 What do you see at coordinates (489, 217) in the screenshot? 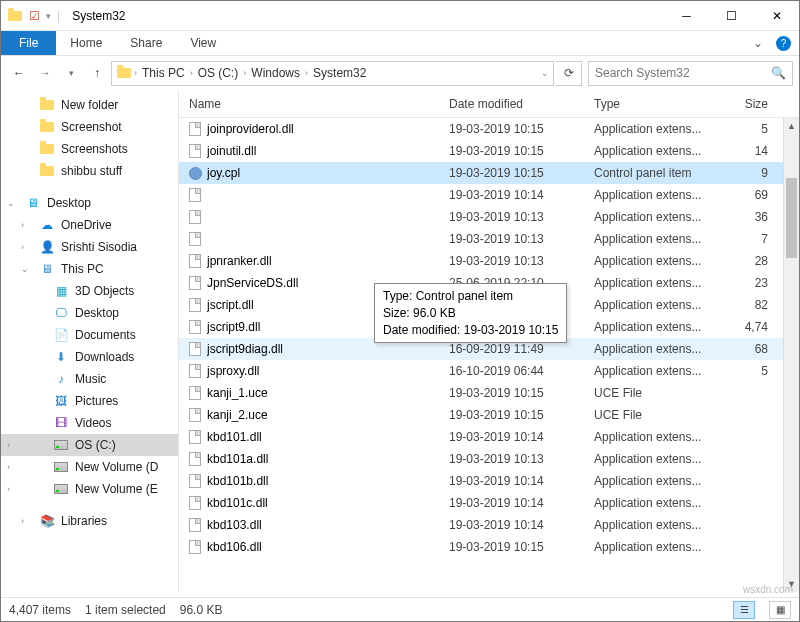
I see `file-row: 19-03-2019 10:13Application extens...36` at bounding box center [489, 217].